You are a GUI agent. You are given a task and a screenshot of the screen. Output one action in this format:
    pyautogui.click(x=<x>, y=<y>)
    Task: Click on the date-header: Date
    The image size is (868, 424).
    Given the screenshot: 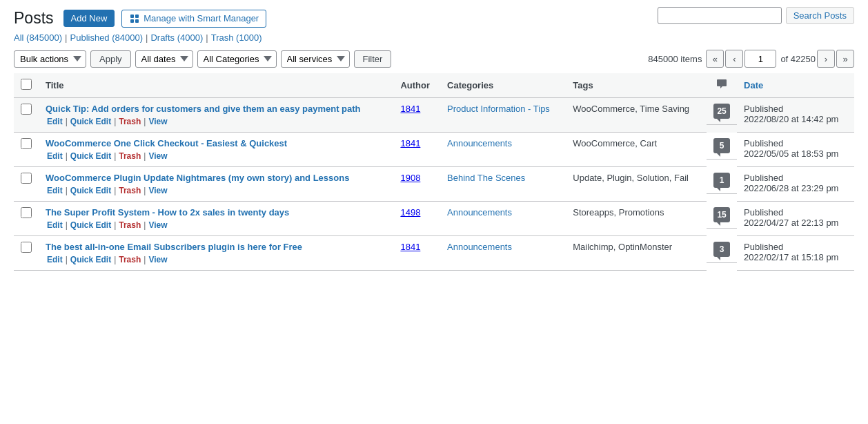 What is the action you would take?
    pyautogui.click(x=796, y=86)
    